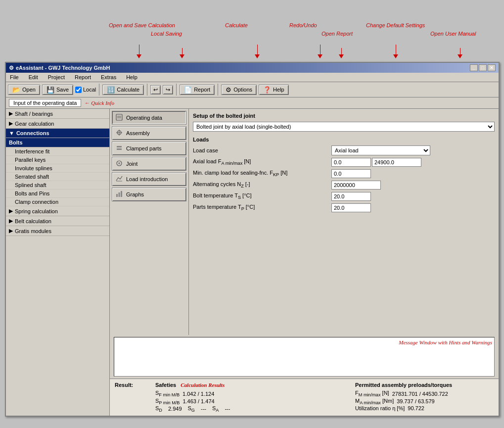 The image size is (504, 428). Describe the element at coordinates (57, 124) in the screenshot. I see `sidebar-item-gear: ▶ Gear calculation` at that location.